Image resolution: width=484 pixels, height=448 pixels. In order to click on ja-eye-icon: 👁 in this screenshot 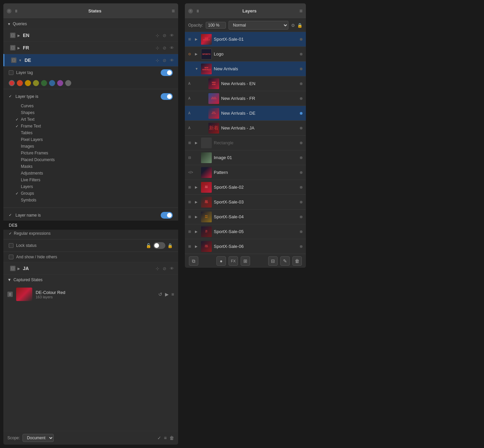, I will do `click(172, 268)`.